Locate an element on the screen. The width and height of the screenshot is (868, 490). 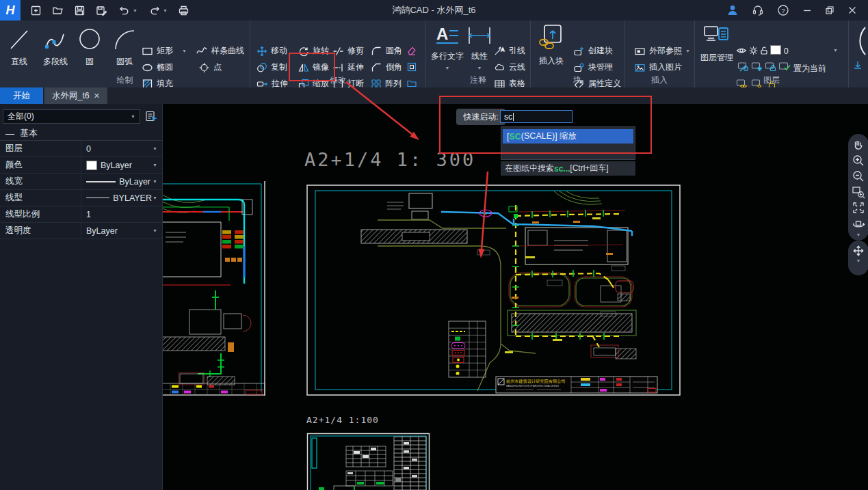
region-tool is located at coordinates (412, 67).